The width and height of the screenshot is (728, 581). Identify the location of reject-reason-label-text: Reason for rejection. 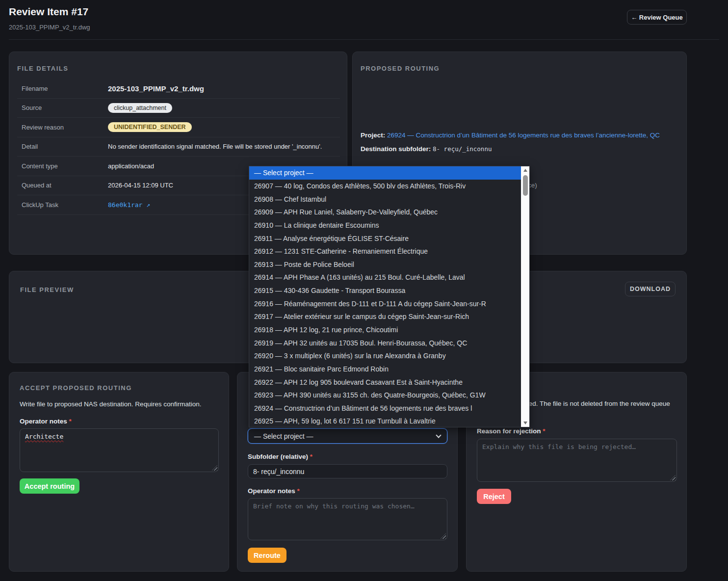
(509, 431).